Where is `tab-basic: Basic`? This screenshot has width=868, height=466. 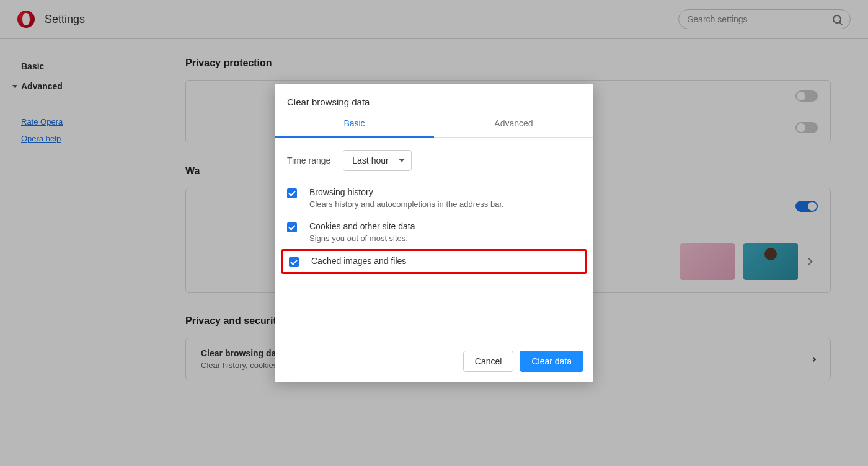
tab-basic: Basic is located at coordinates (355, 125).